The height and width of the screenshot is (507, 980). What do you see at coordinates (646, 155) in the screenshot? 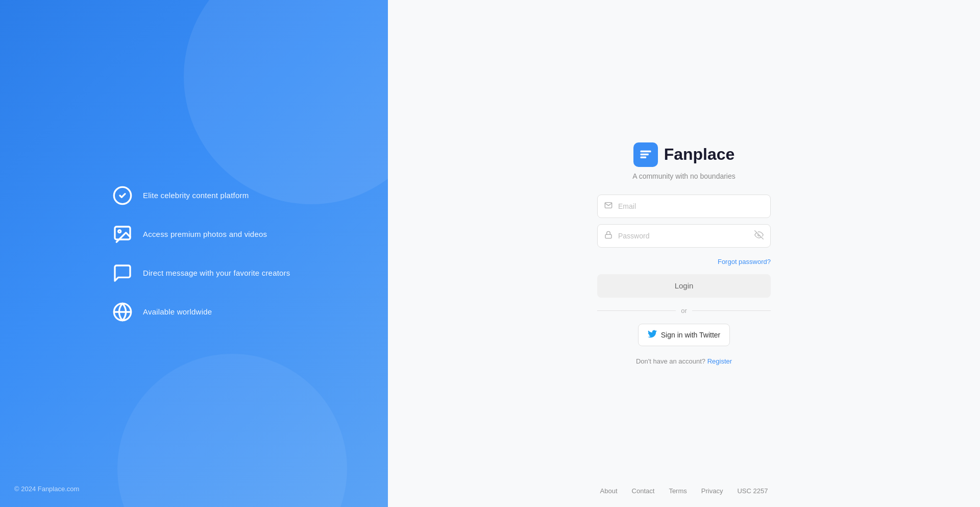
I see `app-logo-icon` at bounding box center [646, 155].